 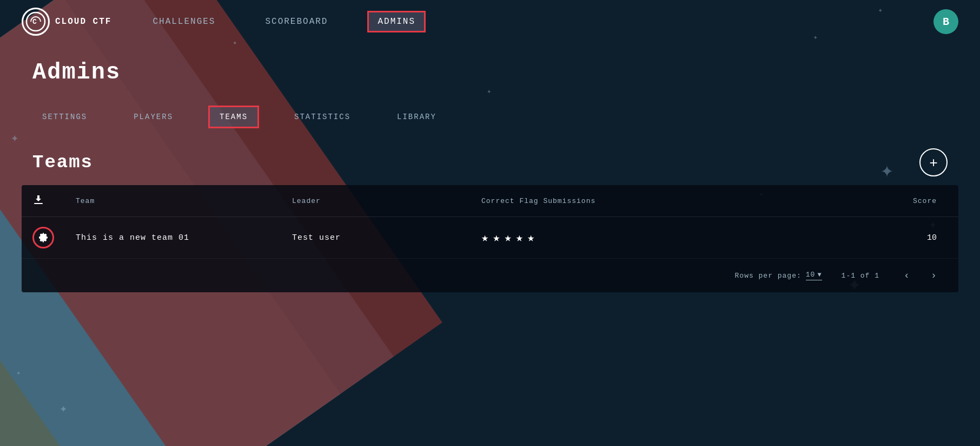 What do you see at coordinates (387, 201) in the screenshot?
I see `leader-column-header: Leader` at bounding box center [387, 201].